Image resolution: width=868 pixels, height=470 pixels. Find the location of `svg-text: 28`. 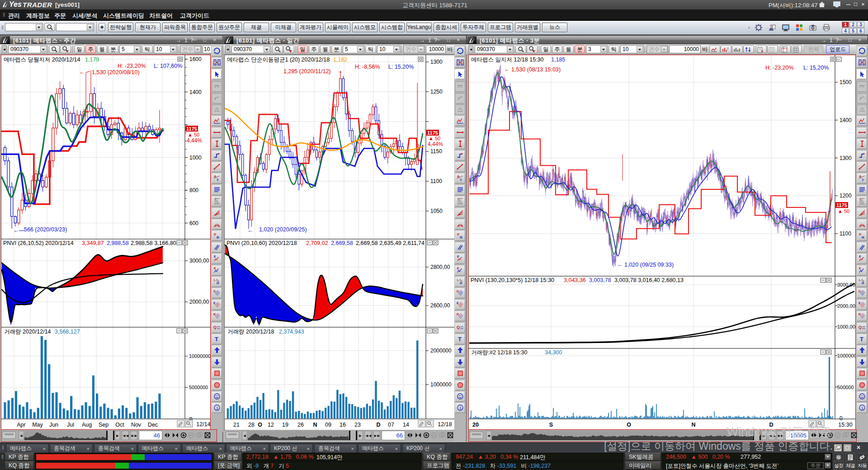

svg-text: 28 is located at coordinates (251, 425).